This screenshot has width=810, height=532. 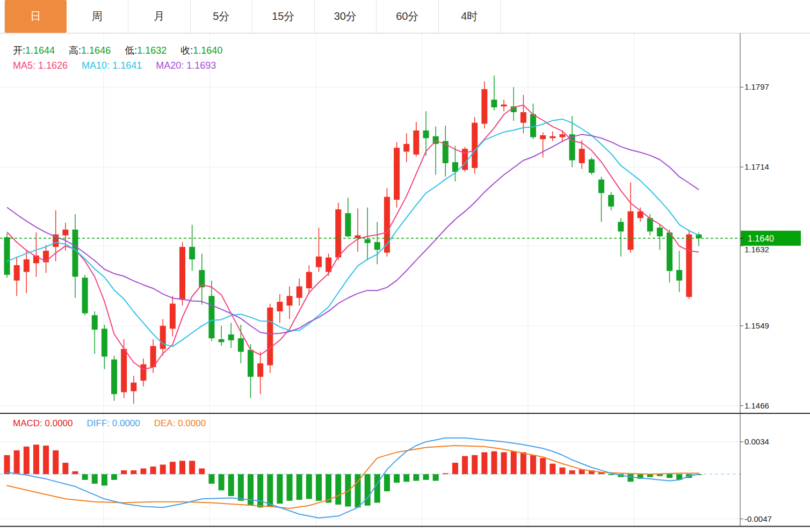 What do you see at coordinates (75, 50) in the screenshot?
I see `high-label: 高:` at bounding box center [75, 50].